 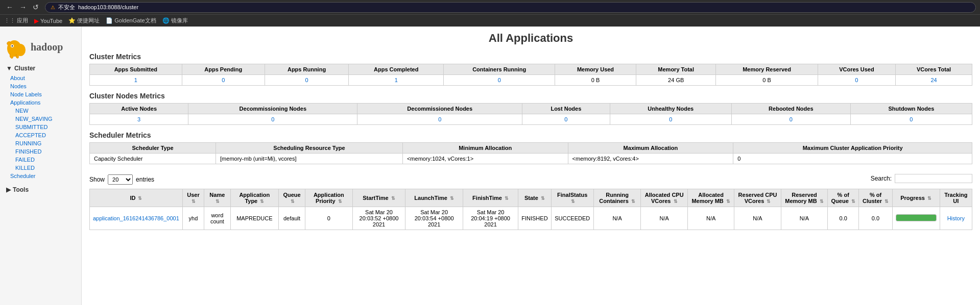 I want to click on globe-icon: 🌐, so click(x=166, y=20).